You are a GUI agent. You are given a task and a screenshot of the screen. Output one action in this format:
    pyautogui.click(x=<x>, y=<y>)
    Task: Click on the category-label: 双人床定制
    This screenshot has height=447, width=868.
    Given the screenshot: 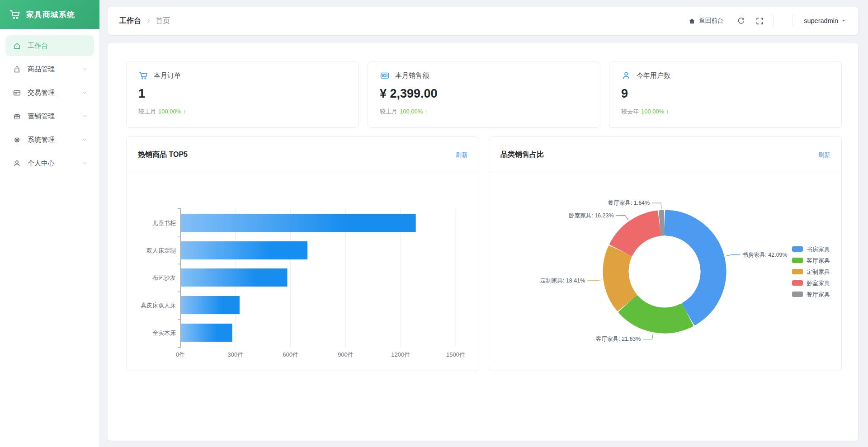 What is the action you would take?
    pyautogui.click(x=161, y=250)
    